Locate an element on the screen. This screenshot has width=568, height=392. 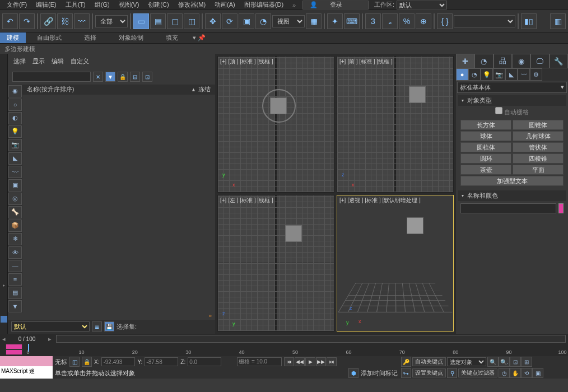
filter-camera-icon: 📷 is located at coordinates (15, 145).